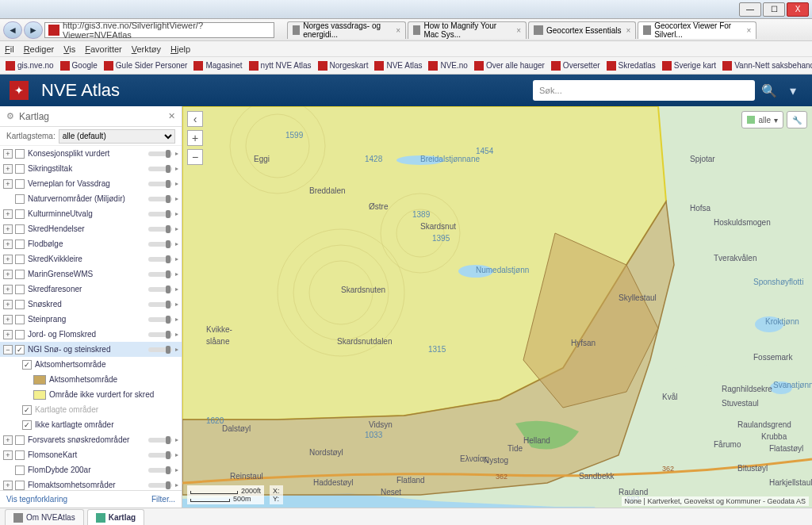 The height and width of the screenshot is (525, 812). I want to click on browser-tab: Geocortex Viewer For Silverl...×, so click(697, 30).